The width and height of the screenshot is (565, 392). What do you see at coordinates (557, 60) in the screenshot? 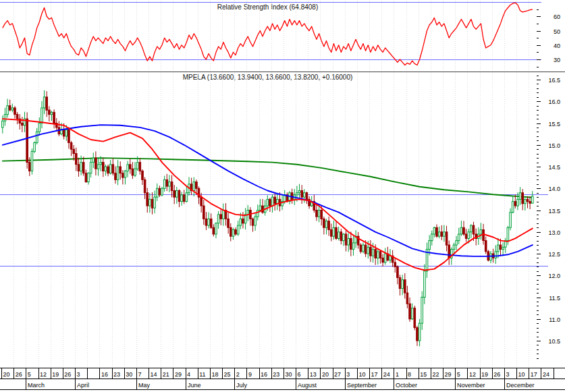
I see `rsi-tick-label: 30` at bounding box center [557, 60].